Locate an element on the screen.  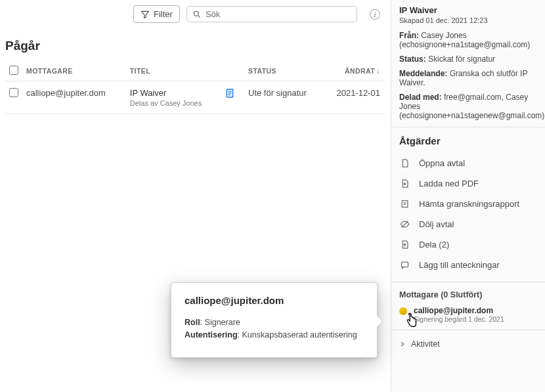
share-icon is located at coordinates (404, 244).